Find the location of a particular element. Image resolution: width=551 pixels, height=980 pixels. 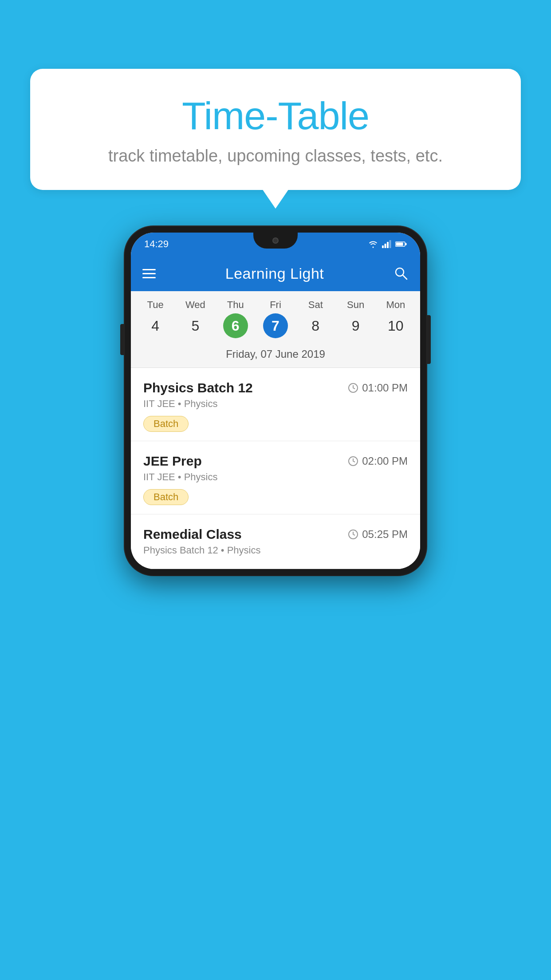

status-icons is located at coordinates (387, 244).